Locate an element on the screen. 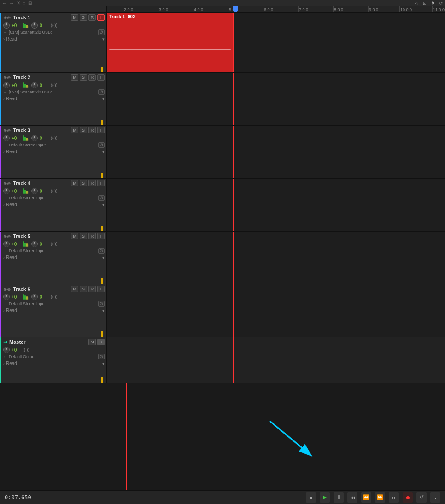 The image size is (445, 504). toolbar-forward-icon: → is located at coordinates (12, 3).